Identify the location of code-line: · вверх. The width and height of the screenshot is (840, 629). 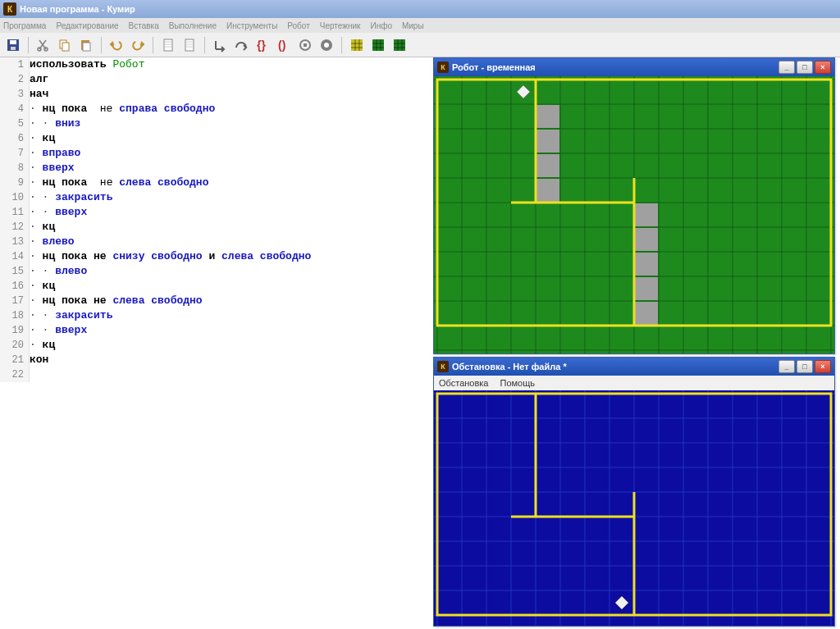
(229, 168).